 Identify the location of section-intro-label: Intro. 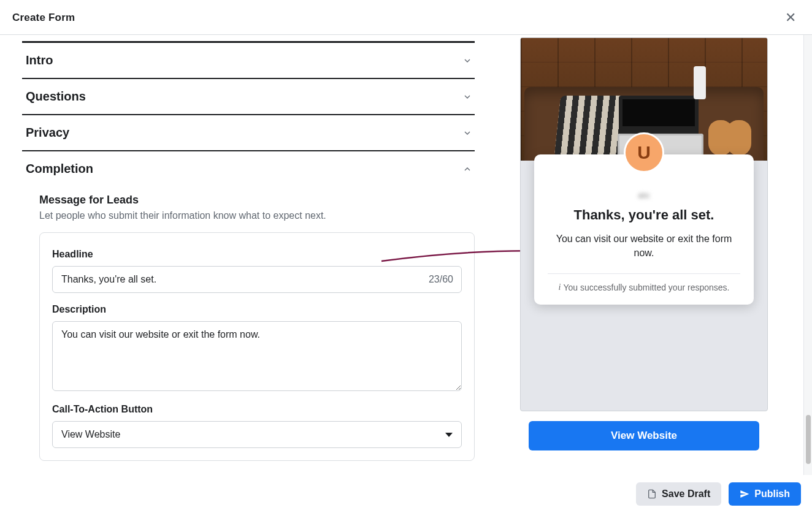
(39, 60).